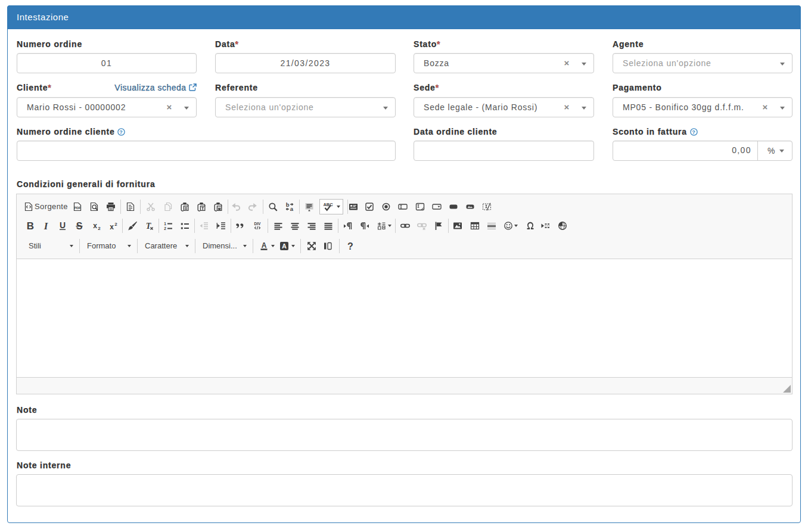 This screenshot has width=808, height=532. I want to click on svg-text: b, so click(288, 205).